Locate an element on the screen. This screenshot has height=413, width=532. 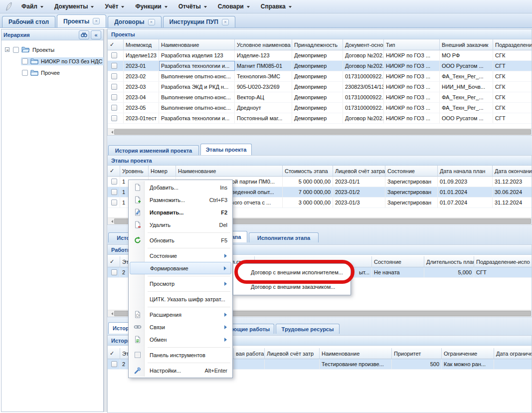
column-header-7: Ограничение is located at coordinates (468, 354).